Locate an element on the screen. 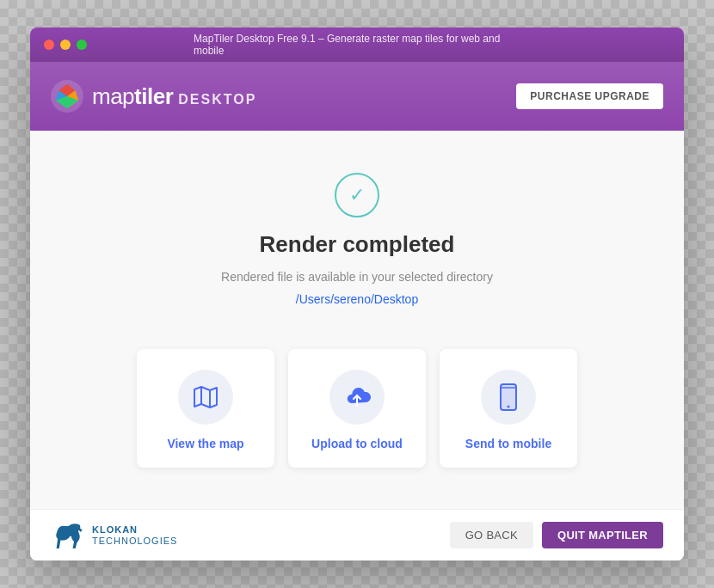 Image resolution: width=714 pixels, height=588 pixels. close-button is located at coordinates (49, 45).